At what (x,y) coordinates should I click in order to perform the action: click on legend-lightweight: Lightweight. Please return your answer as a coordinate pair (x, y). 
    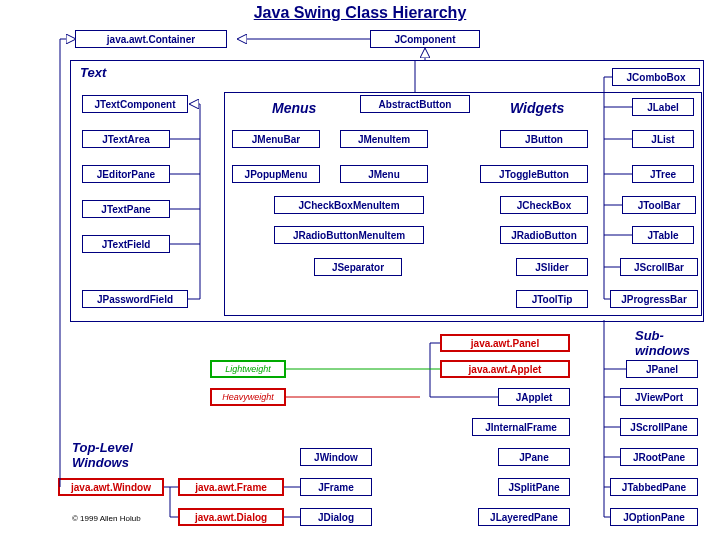
    Looking at the image, I should click on (248, 369).